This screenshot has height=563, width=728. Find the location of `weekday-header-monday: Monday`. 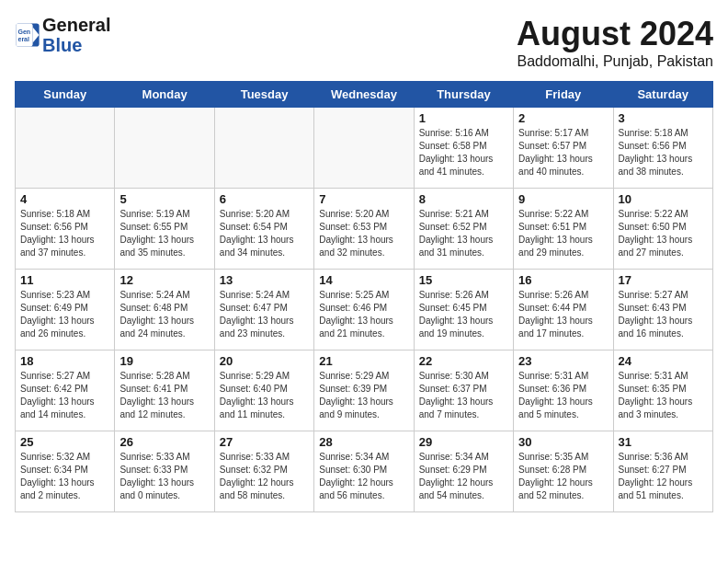

weekday-header-monday: Monday is located at coordinates (165, 95).